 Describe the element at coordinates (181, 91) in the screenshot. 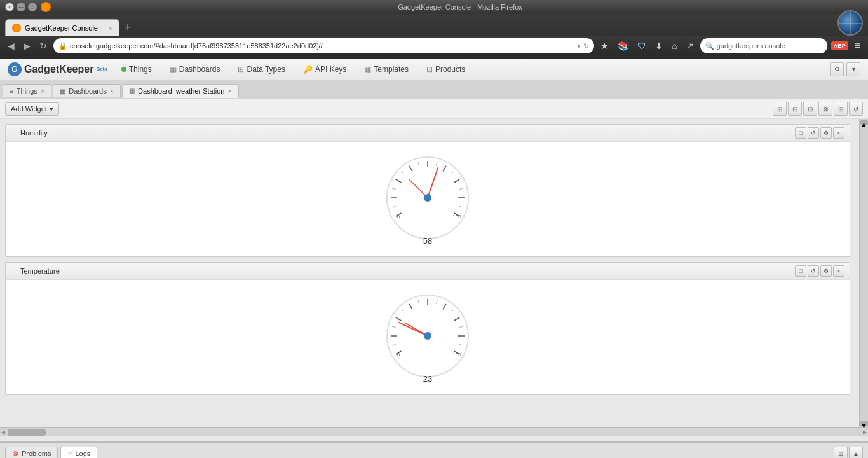

I see `weather-tab-label: Dashboard: weather Station` at that location.